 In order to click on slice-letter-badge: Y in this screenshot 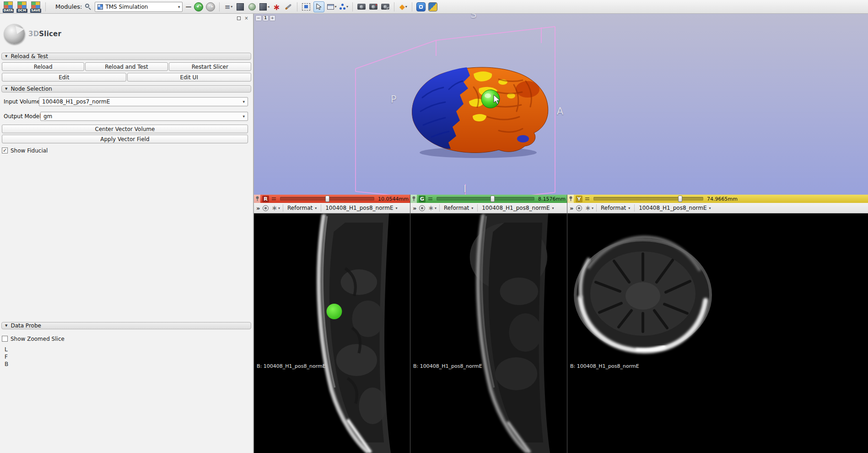, I will do `click(579, 199)`.